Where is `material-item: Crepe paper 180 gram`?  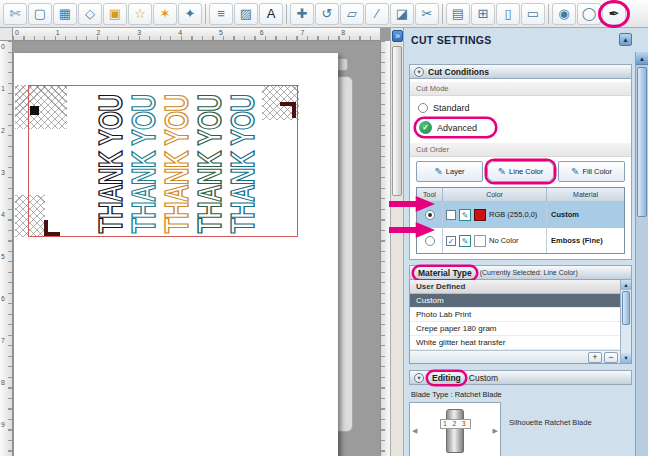
material-item: Crepe paper 180 gram is located at coordinates (515, 329).